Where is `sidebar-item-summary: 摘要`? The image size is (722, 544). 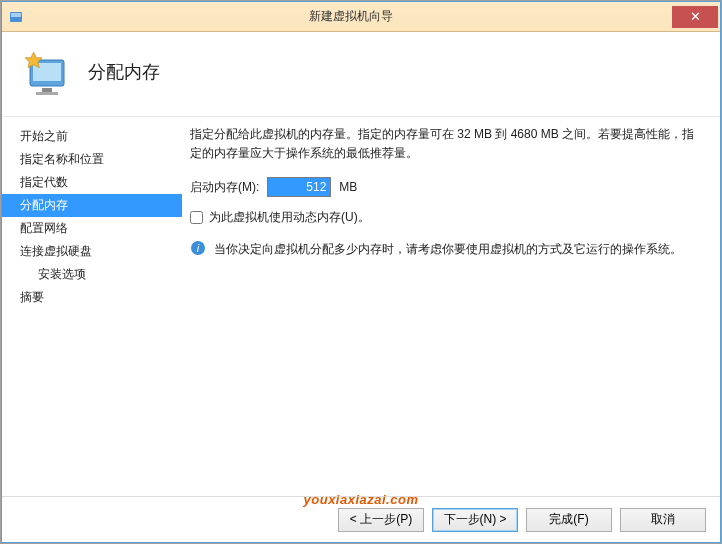
sidebar-item-summary: 摘要 is located at coordinates (92, 298).